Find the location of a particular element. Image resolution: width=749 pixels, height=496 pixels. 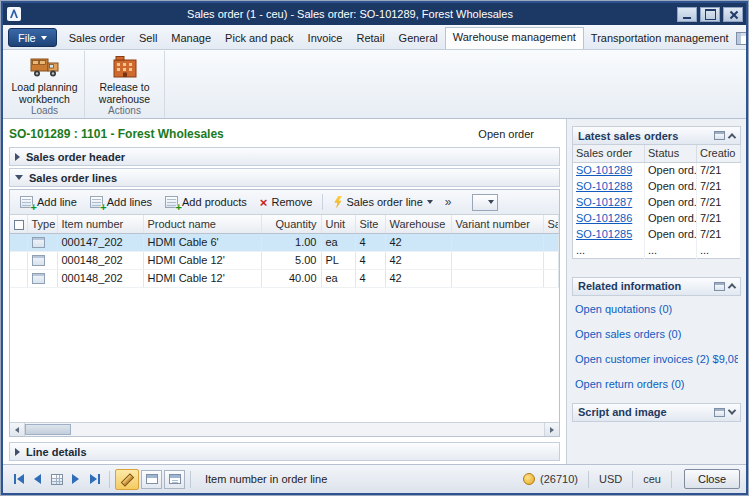

toolbar-overflow-button: » is located at coordinates (448, 202).